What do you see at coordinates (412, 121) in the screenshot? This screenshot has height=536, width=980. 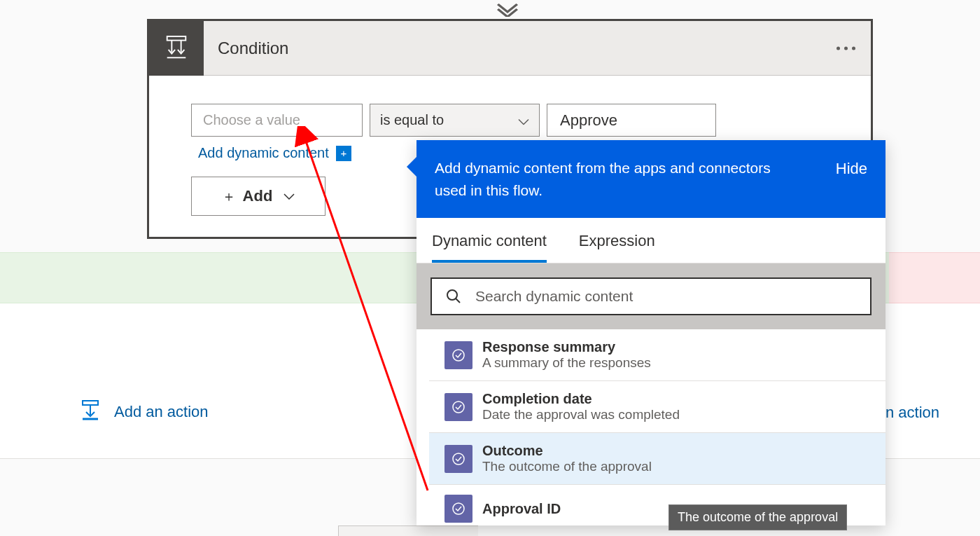 I see `operator-value: is equal to` at bounding box center [412, 121].